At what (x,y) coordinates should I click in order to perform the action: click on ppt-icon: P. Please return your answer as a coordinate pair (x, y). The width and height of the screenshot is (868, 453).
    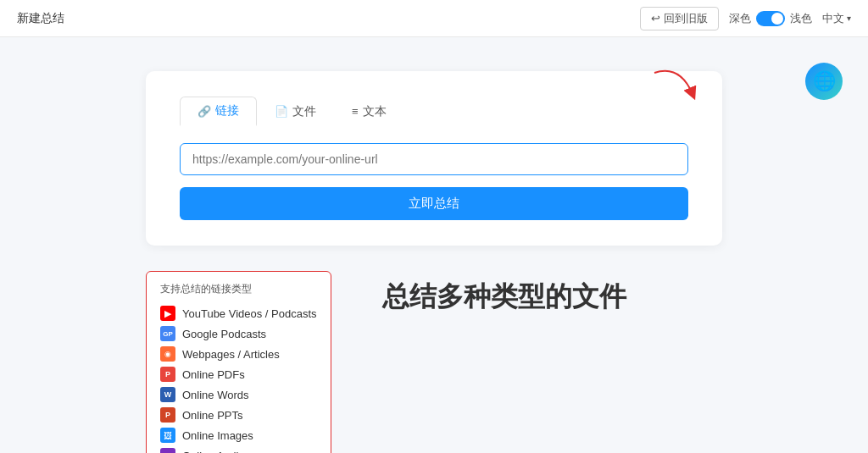
    Looking at the image, I should click on (168, 415).